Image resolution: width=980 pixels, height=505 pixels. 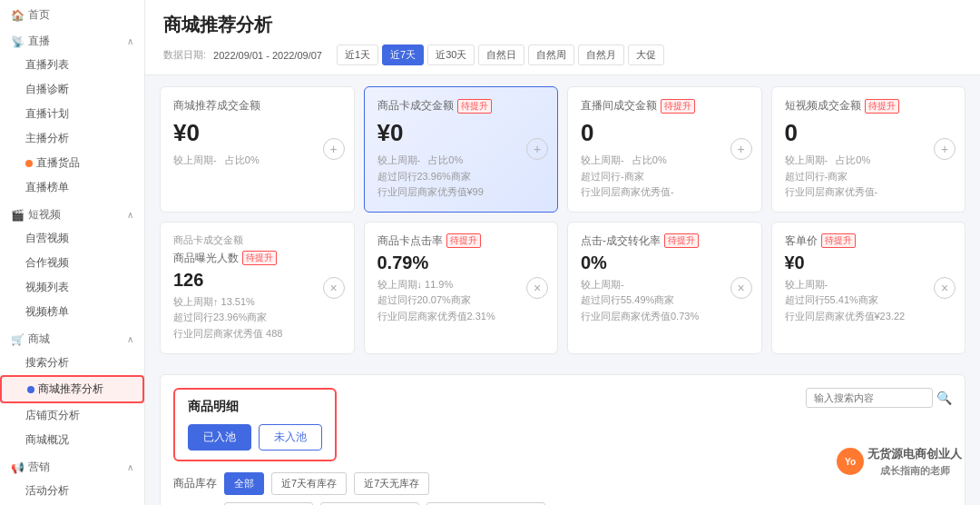 What do you see at coordinates (73, 416) in the screenshot?
I see `sidebar-sub-shop-page: 店铺页分析` at bounding box center [73, 416].